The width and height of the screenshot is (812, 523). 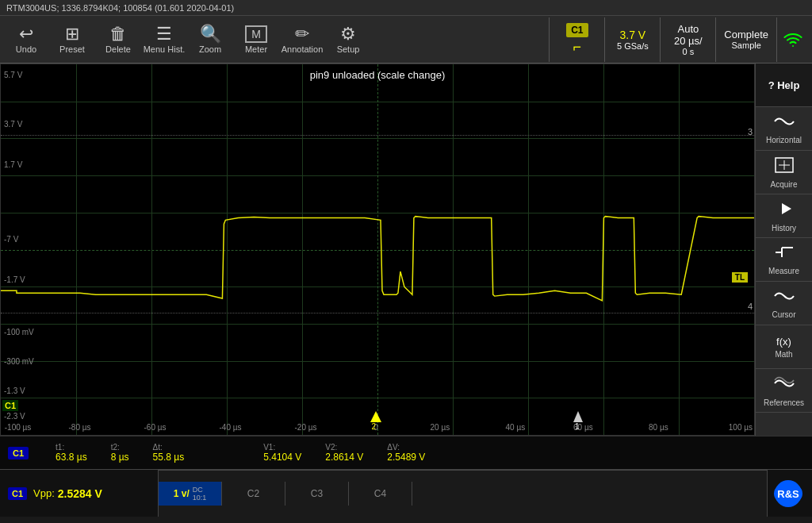 What do you see at coordinates (169, 457) in the screenshot?
I see `delta-t-value: 55.8 µs` at bounding box center [169, 457].